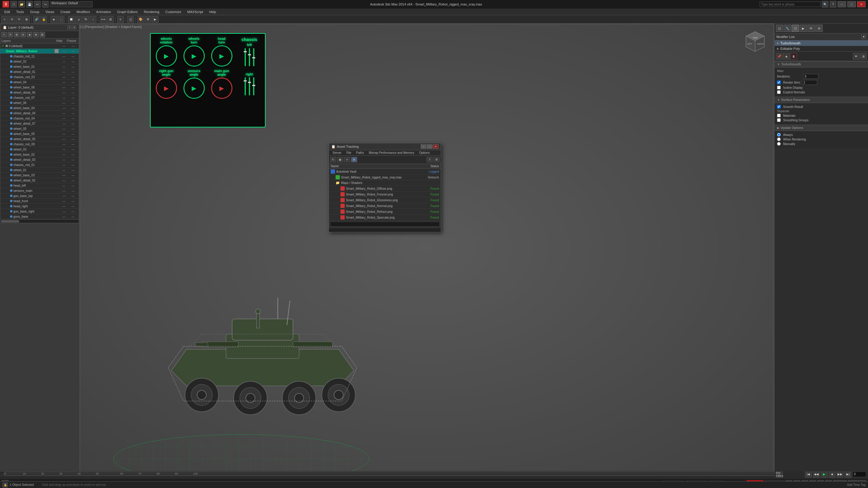 This screenshot has width=868, height=488. I want to click on next-key-btn: ▶▶, so click(840, 474).